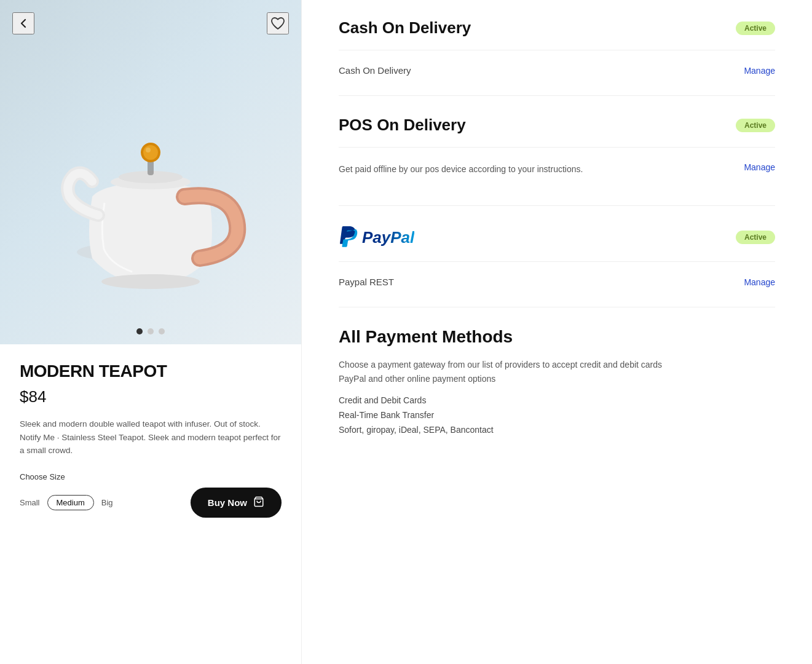 This screenshot has height=664, width=812. I want to click on buy-now-label: Buy Now, so click(227, 503).